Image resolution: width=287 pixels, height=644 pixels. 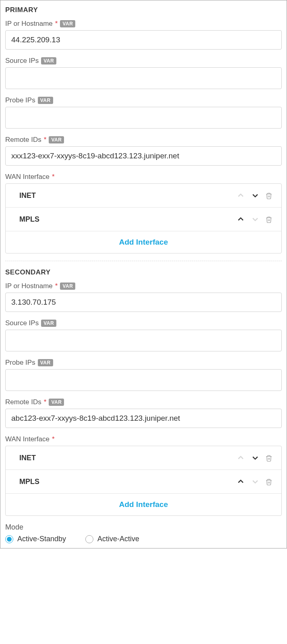 I want to click on primary-sourceips-input, so click(x=143, y=78).